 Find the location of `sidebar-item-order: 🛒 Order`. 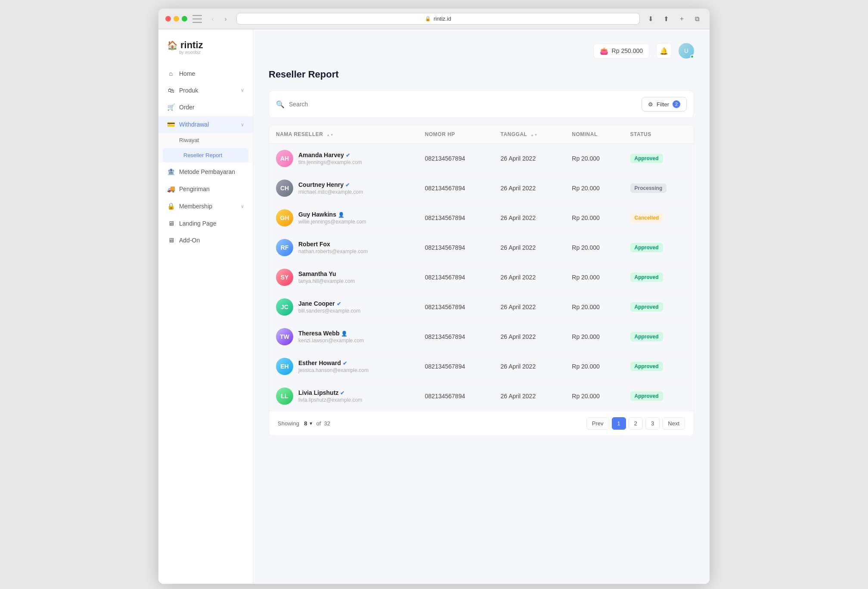

sidebar-item-order: 🛒 Order is located at coordinates (206, 107).